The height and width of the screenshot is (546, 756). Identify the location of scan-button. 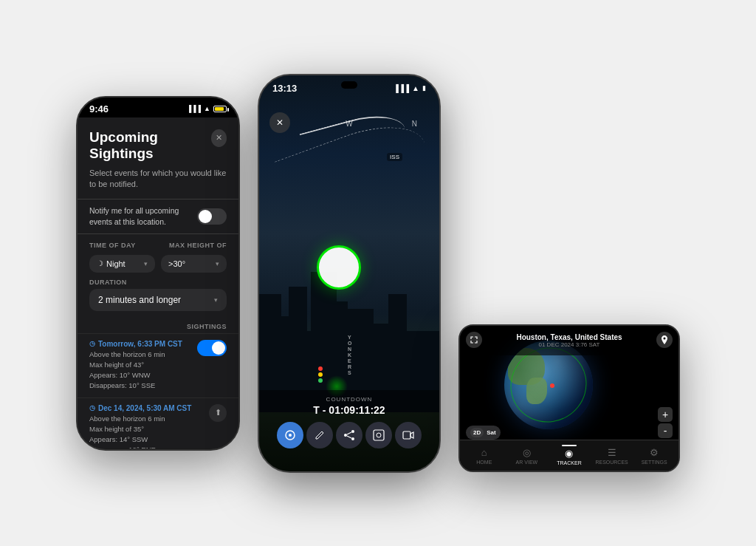
(379, 435).